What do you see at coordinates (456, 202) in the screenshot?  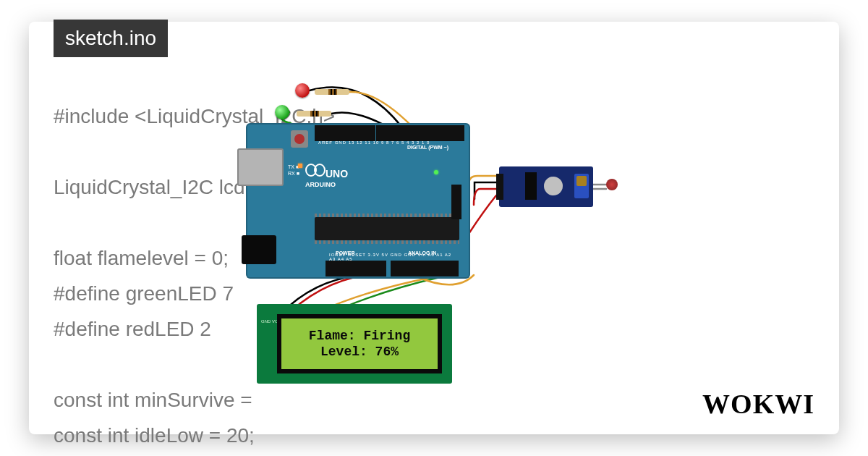 I see `icsp-header` at bounding box center [456, 202].